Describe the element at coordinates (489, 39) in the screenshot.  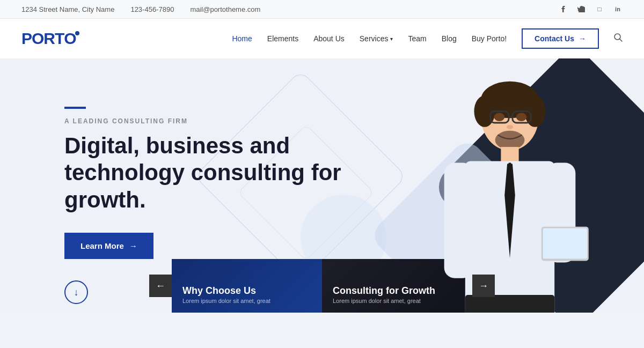
I see `nav-item-buy: Buy Porto!` at that location.